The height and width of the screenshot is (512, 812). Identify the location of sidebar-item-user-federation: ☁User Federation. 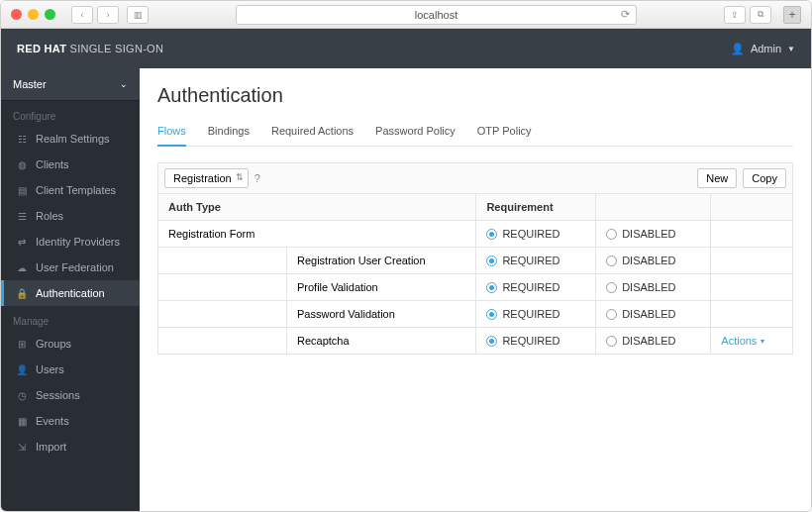
(70, 267).